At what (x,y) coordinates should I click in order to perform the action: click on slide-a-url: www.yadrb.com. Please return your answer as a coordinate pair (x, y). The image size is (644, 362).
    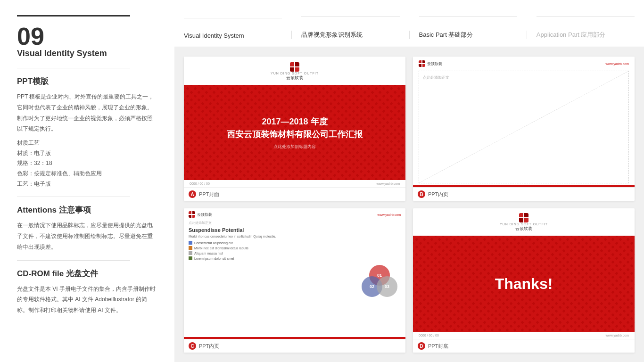
    Looking at the image, I should click on (388, 184).